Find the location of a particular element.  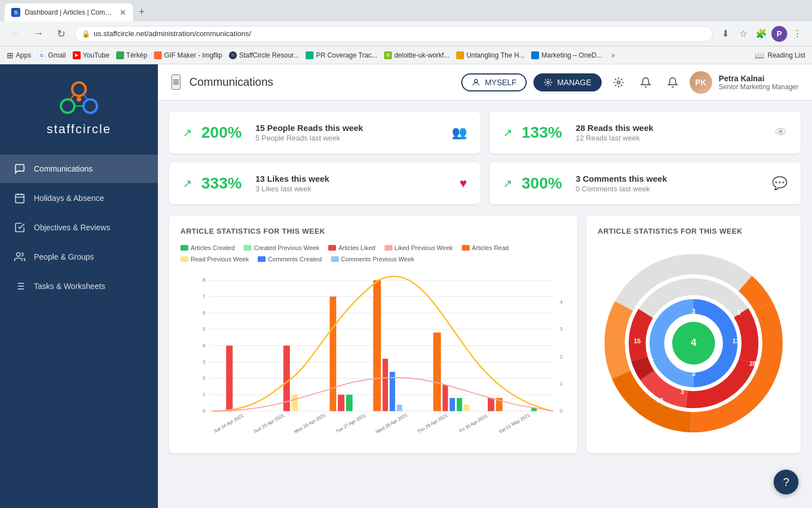

new-tab-button: + is located at coordinates (142, 12).